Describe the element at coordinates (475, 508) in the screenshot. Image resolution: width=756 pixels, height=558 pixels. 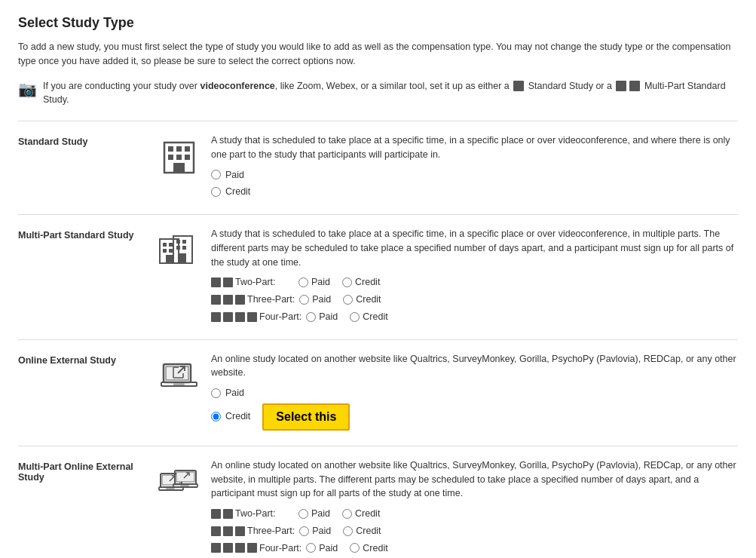
I see `multi-part-online-external-content: An online study located on another websi…` at that location.